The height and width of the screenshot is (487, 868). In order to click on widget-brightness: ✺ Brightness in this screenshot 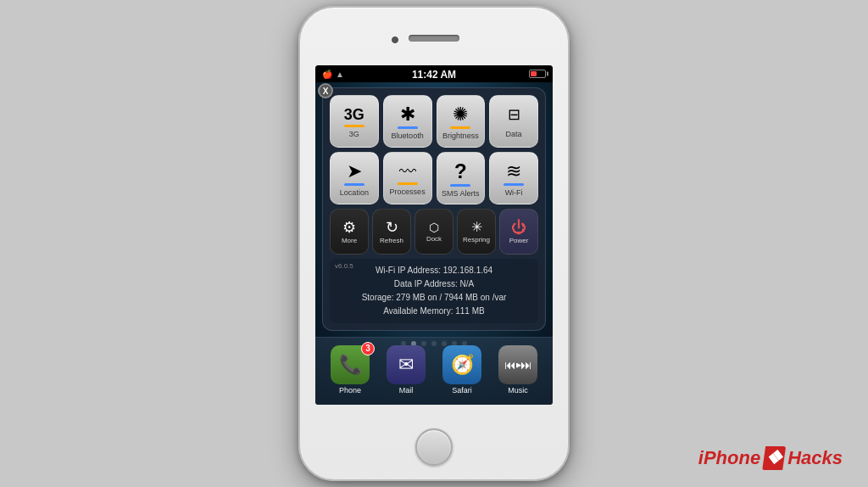, I will do `click(461, 121)`.